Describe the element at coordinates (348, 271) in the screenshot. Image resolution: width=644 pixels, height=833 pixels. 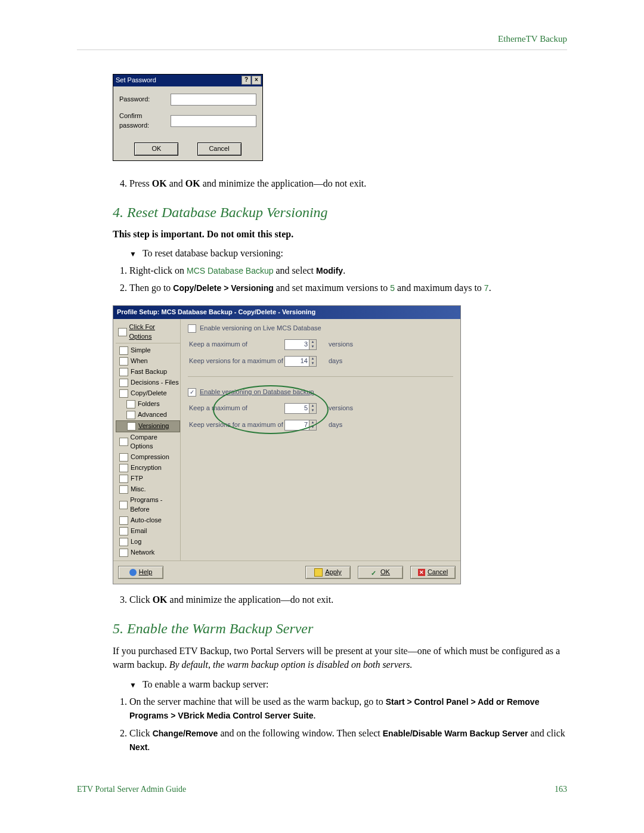
I see `list-item: Right-click on MCS Database Backup and s…` at that location.